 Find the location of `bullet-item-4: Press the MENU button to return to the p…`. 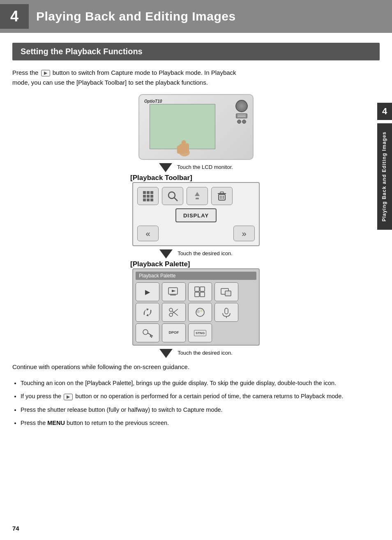

bullet-item-4: Press the MENU button to return to the p… is located at coordinates (200, 423).